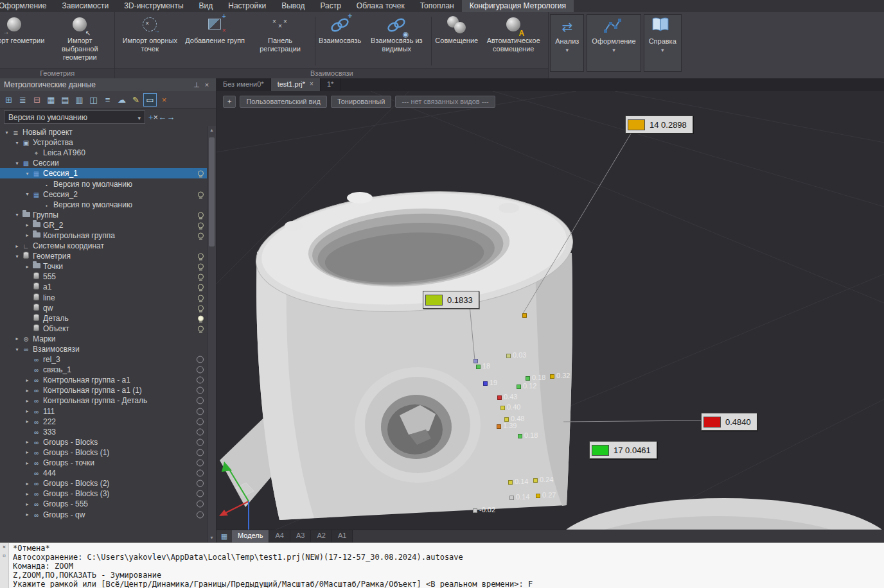 The width and height of the screenshot is (884, 588). Describe the element at coordinates (513, 34) in the screenshot. I see `ribbon-button-auto-alignment: AАвтоматическое совмещение` at that location.